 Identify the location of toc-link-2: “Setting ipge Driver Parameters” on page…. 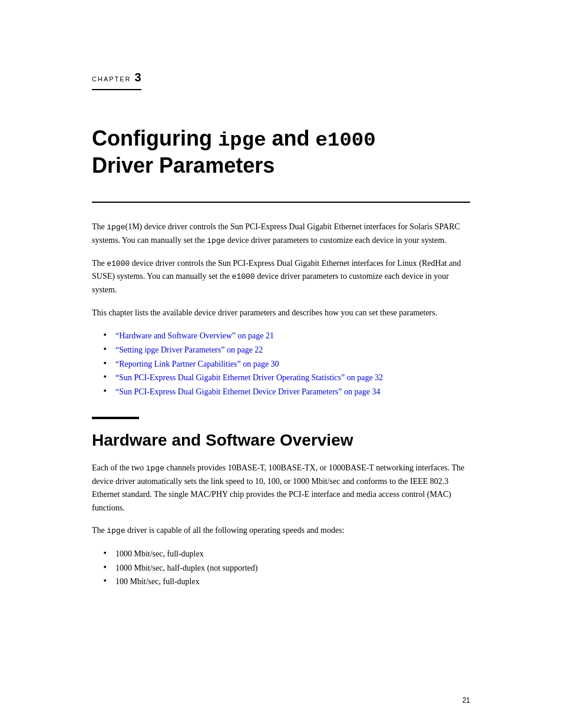
(189, 350).